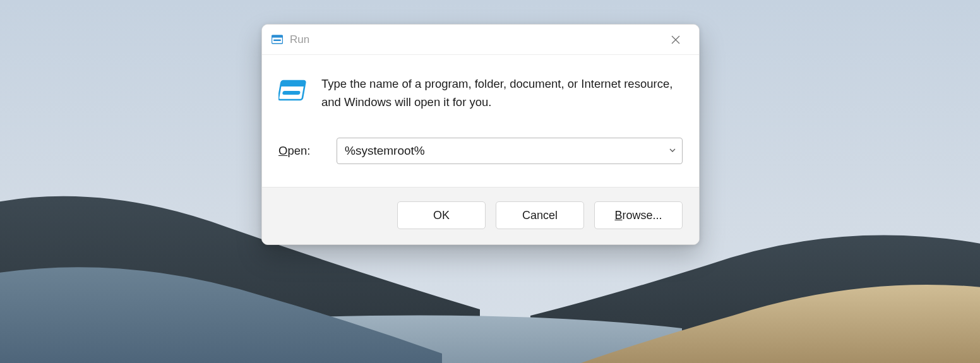 This screenshot has width=980, height=363. I want to click on description-text: Type the name of a program, folder, docu…, so click(498, 93).